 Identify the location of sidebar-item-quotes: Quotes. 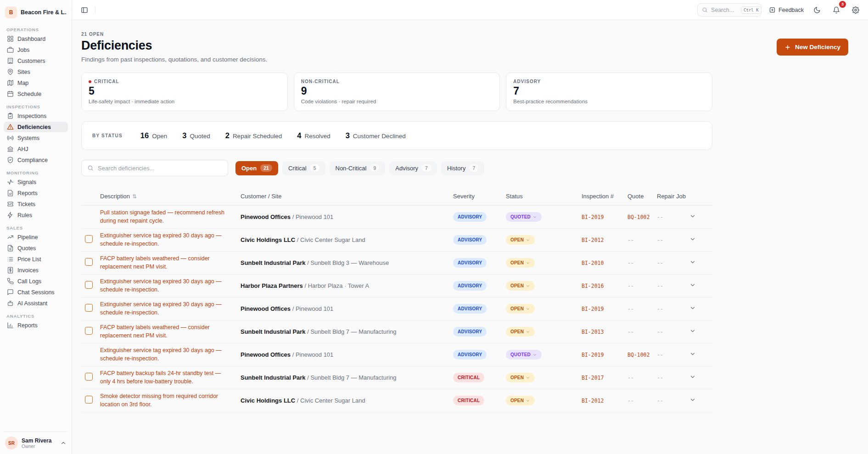
(36, 248).